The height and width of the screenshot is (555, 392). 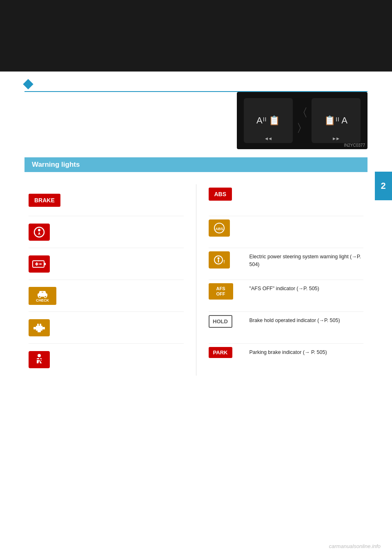 I want to click on battery-badge, so click(x=39, y=264).